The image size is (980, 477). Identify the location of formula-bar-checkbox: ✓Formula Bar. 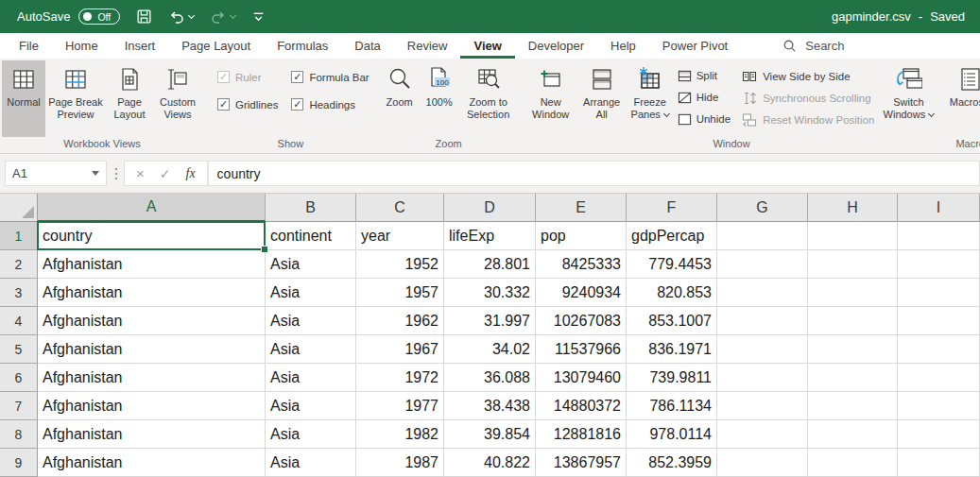
(330, 77).